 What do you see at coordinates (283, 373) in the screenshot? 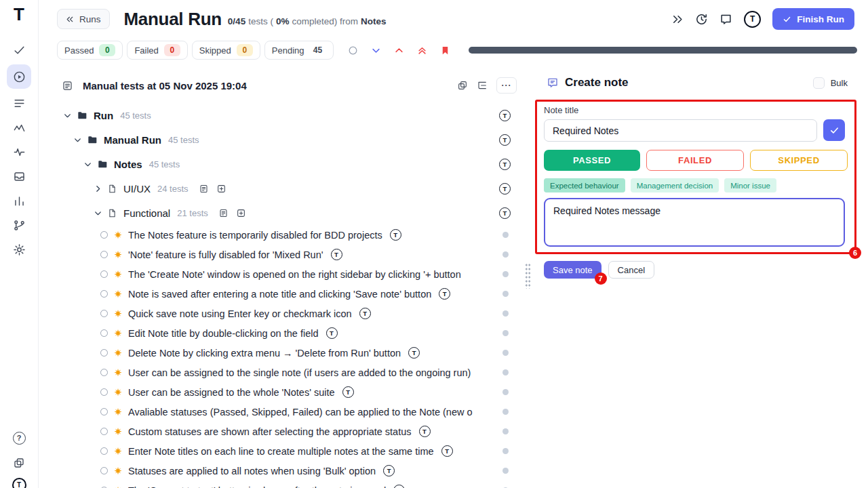
I see `test-row: User can be assigned to the single note …` at bounding box center [283, 373].